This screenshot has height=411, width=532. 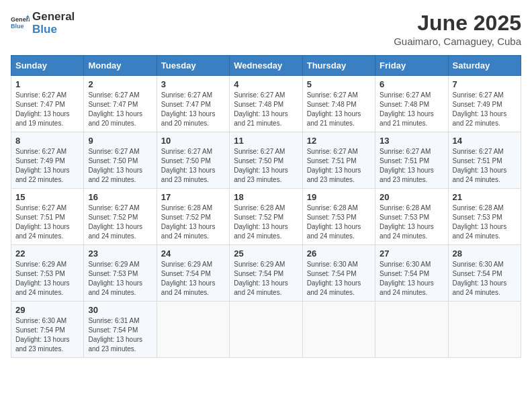 I want to click on calendar-day-cell: 6Sunrise: 6:27 AM Sunset: 7:48 PM Daylig…, so click(x=412, y=104).